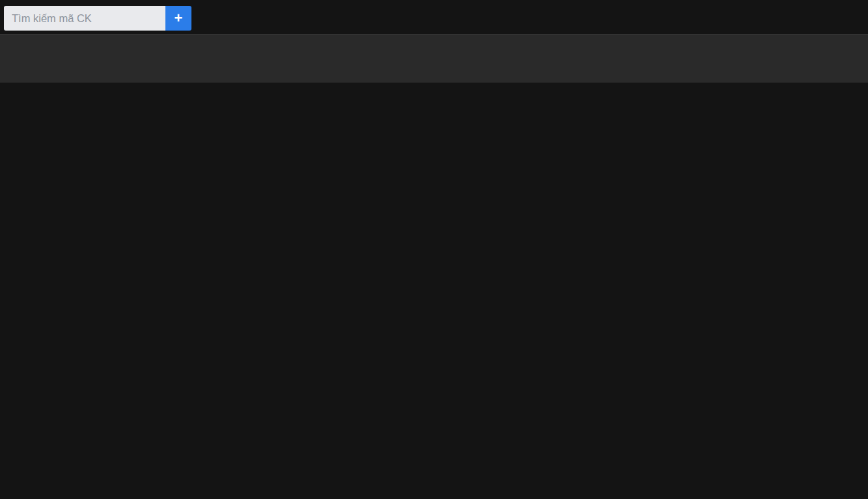 This screenshot has height=499, width=868. Describe the element at coordinates (434, 59) in the screenshot. I see `price-table-header` at that location.